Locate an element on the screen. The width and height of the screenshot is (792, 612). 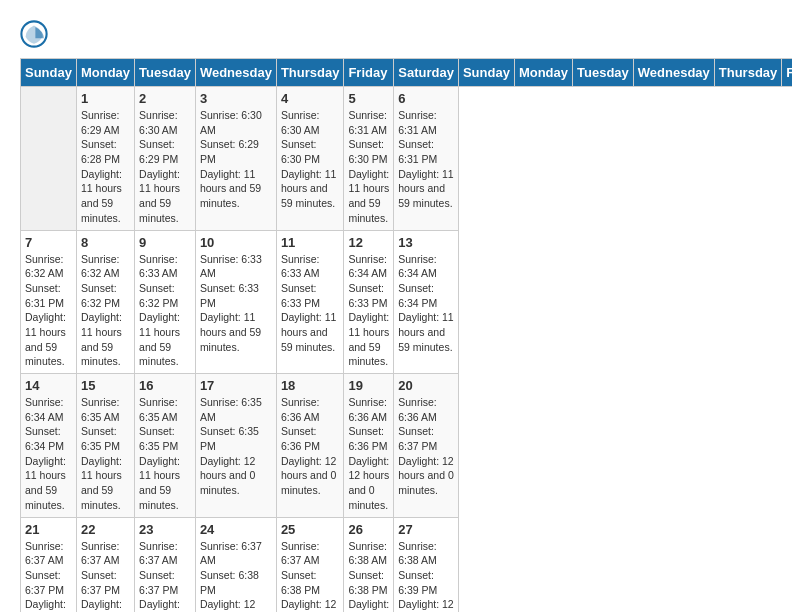
day-cell: 8Sunrise: 6:32 AM Sunset: 6:32 PM Daylig… is located at coordinates (105, 302).